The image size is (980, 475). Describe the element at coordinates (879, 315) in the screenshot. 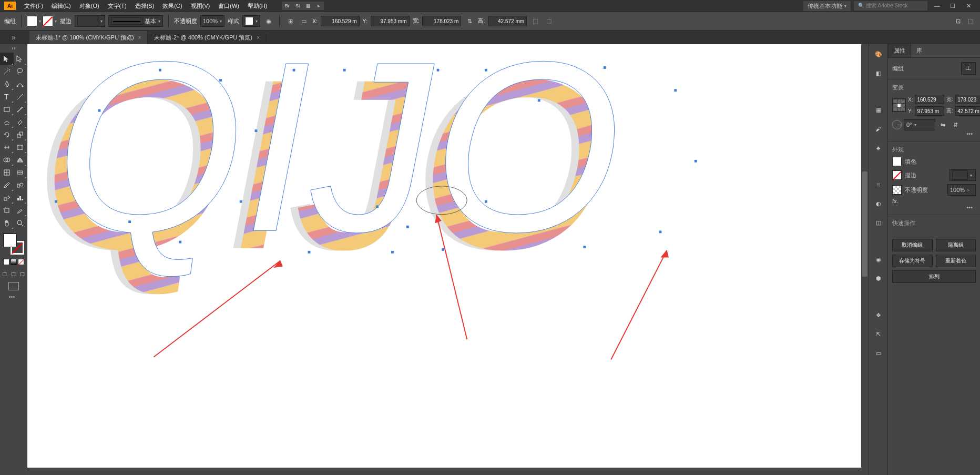

I see `layers-panel-icon: ❖` at that location.